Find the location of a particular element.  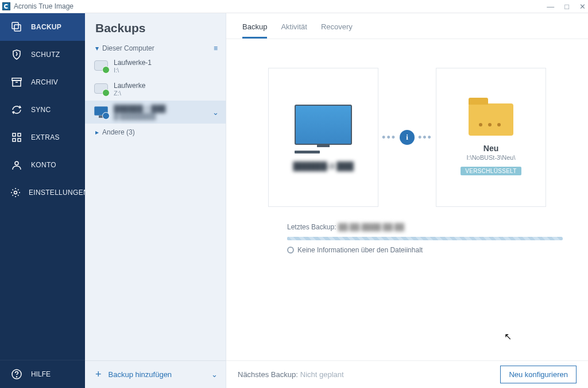

app-icon is located at coordinates (6, 6).